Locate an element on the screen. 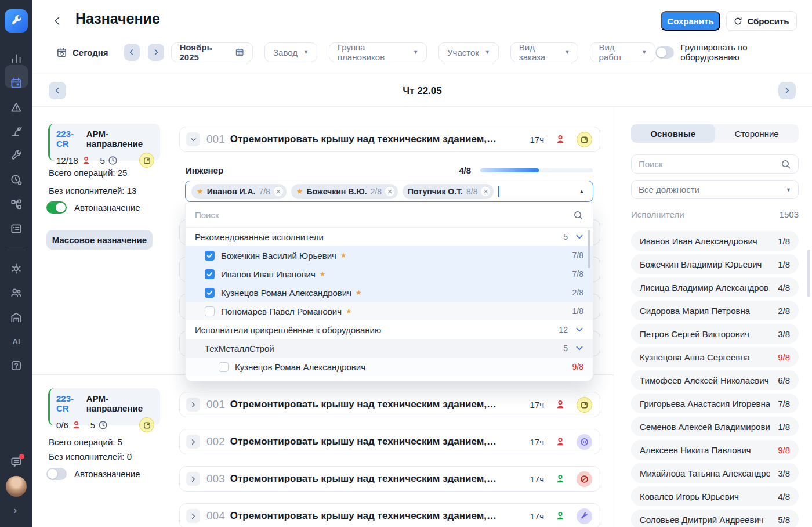 This screenshot has width=812, height=527. task-row-expanded: 001 Отремонтировать крышу над технически… is located at coordinates (390, 139).